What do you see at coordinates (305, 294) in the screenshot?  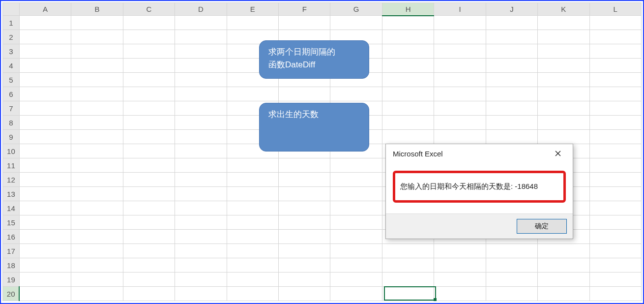 I see `cell-F20` at bounding box center [305, 294].